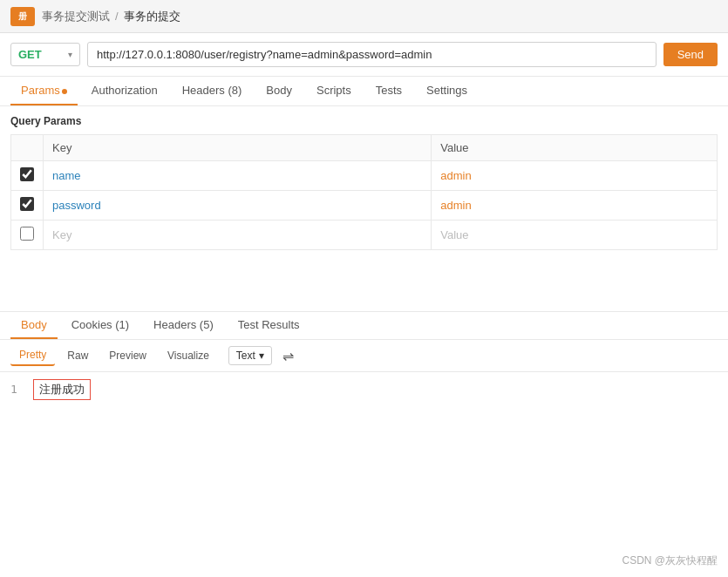 The height and width of the screenshot is (577, 728). I want to click on tab-tests: Tests, so click(389, 91).